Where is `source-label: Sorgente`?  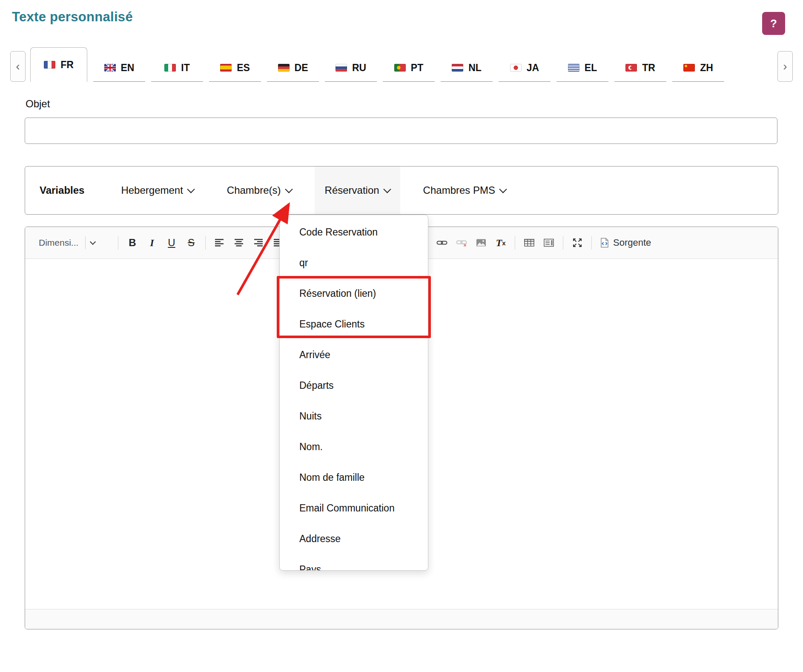
source-label: Sorgente is located at coordinates (632, 243).